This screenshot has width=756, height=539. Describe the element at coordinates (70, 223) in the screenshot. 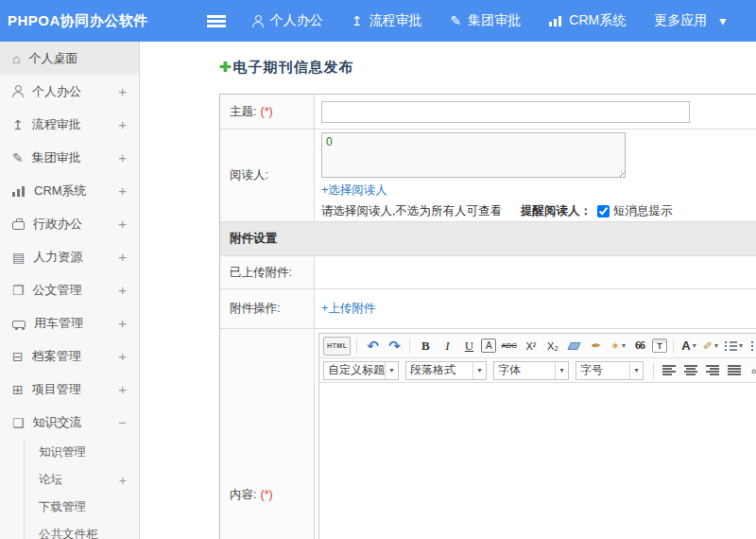

I see `sidebar-item-6: 行政办公+` at that location.